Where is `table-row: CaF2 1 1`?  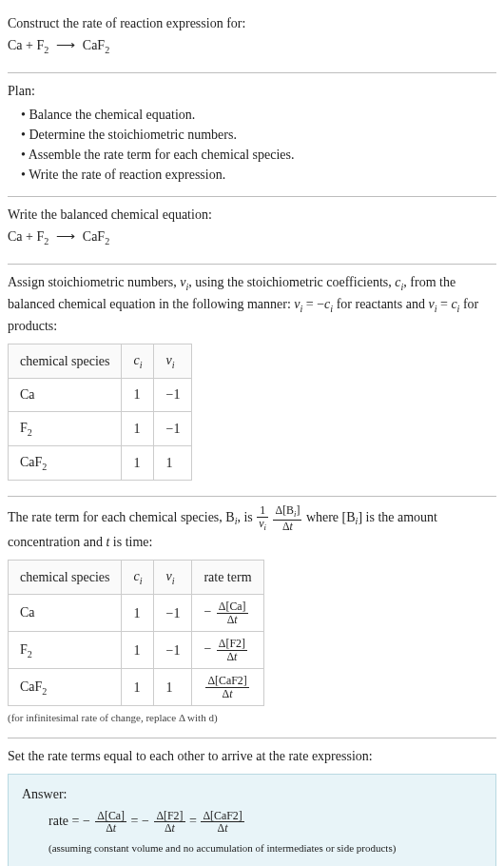 table-row: CaF2 1 1 is located at coordinates (101, 463).